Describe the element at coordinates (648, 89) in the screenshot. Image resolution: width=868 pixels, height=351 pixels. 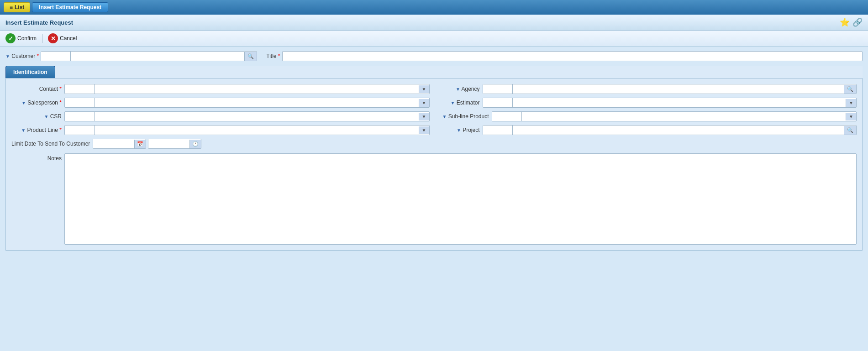
I see `agency-row: ▼ Agency 🔍` at that location.